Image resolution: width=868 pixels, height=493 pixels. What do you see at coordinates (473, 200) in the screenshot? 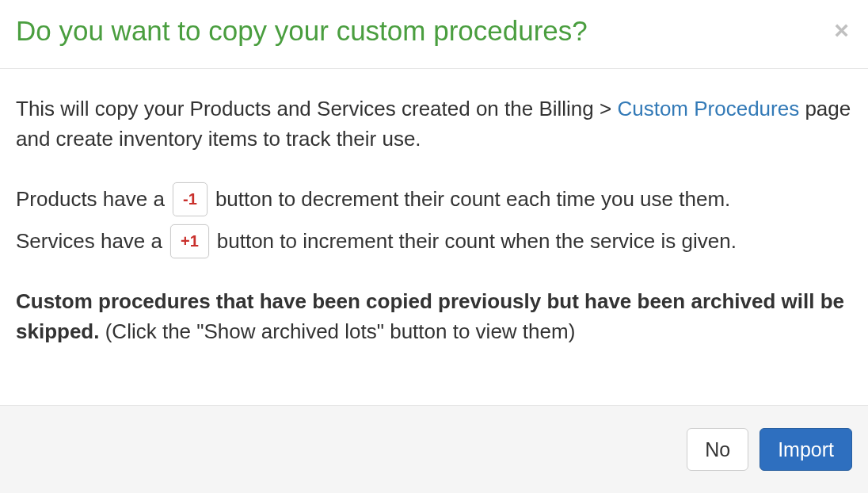
I see `products-text-after: button to decrement their count each tim…` at bounding box center [473, 200].